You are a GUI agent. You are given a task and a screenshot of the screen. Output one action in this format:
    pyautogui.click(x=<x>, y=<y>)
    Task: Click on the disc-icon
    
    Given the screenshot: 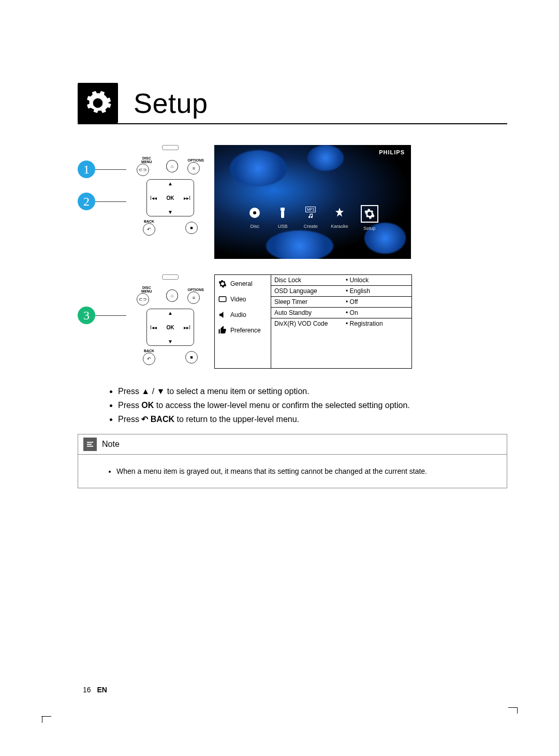 What is the action you would take?
    pyautogui.click(x=255, y=213)
    